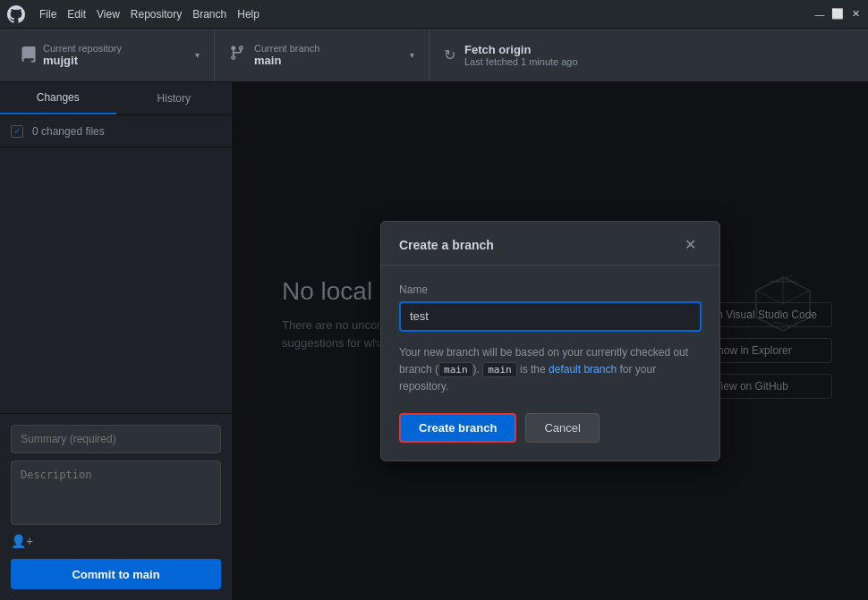  What do you see at coordinates (149, 14) in the screenshot?
I see `menu-bar: File Edit View Repository Branch Help` at bounding box center [149, 14].